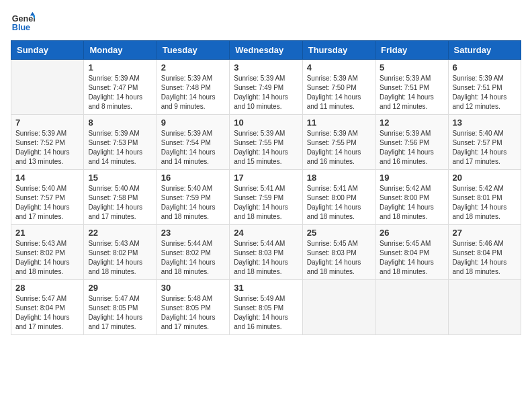 The image size is (532, 411). I want to click on day-number: 29, so click(120, 287).